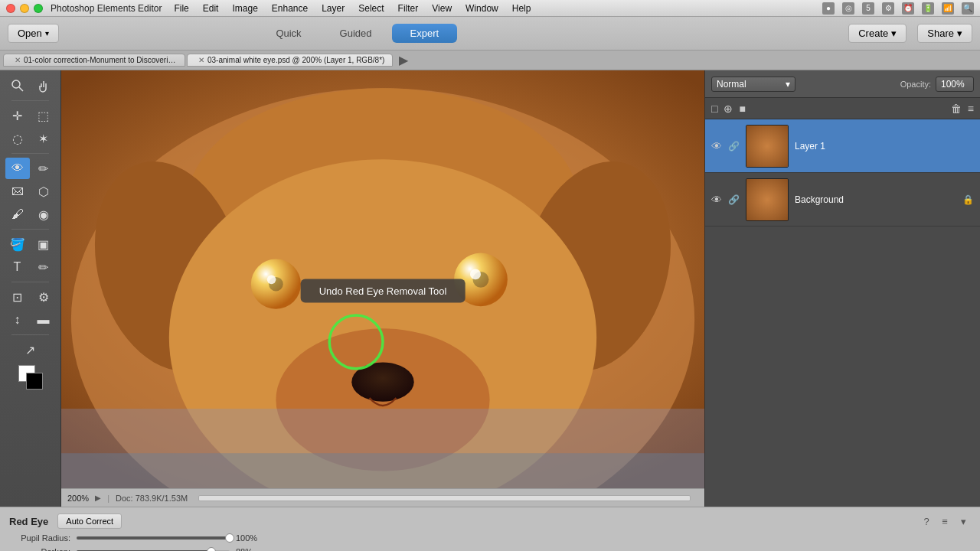 This screenshot has width=980, height=551. Describe the element at coordinates (717, 146) in the screenshot. I see `layer1-visibility-icon: 👁` at that location.